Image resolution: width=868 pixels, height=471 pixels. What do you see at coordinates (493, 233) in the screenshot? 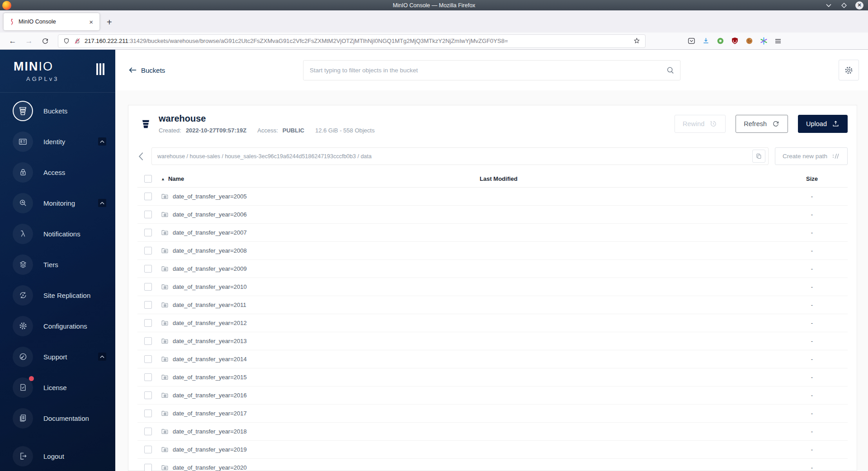
I see `table-row: date_of_transfer_year=2007 -` at bounding box center [493, 233].